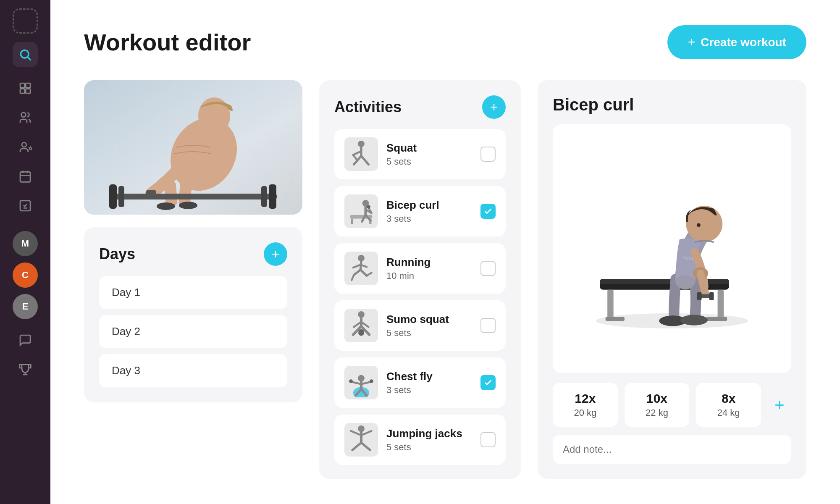 The image size is (840, 504). I want to click on bicep-curl-name: Bicep curl, so click(429, 205).